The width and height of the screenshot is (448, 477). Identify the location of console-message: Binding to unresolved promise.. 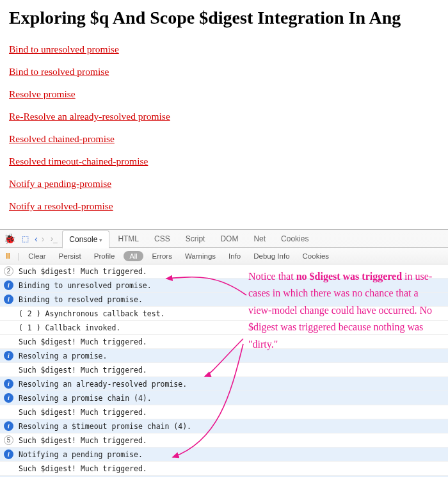
(85, 286).